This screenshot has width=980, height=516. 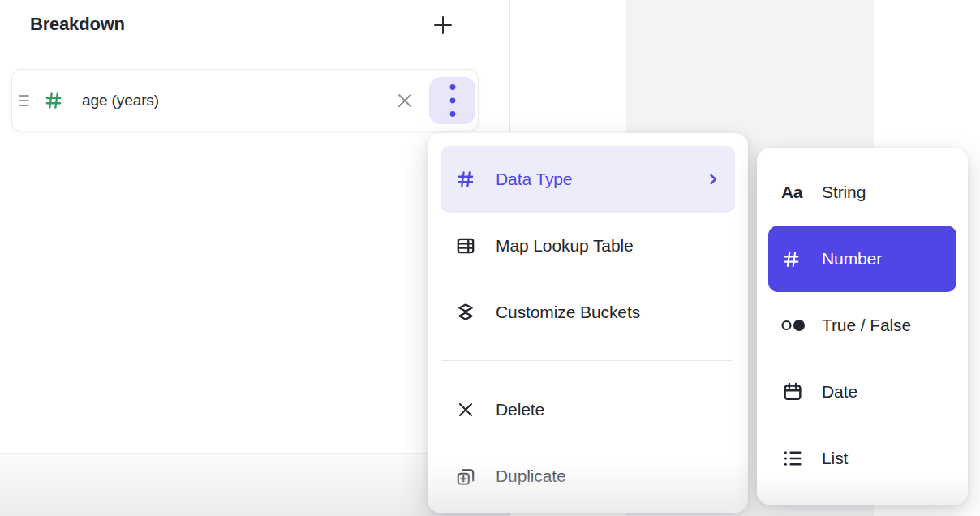 I want to click on boolean-circles-icon, so click(x=796, y=325).